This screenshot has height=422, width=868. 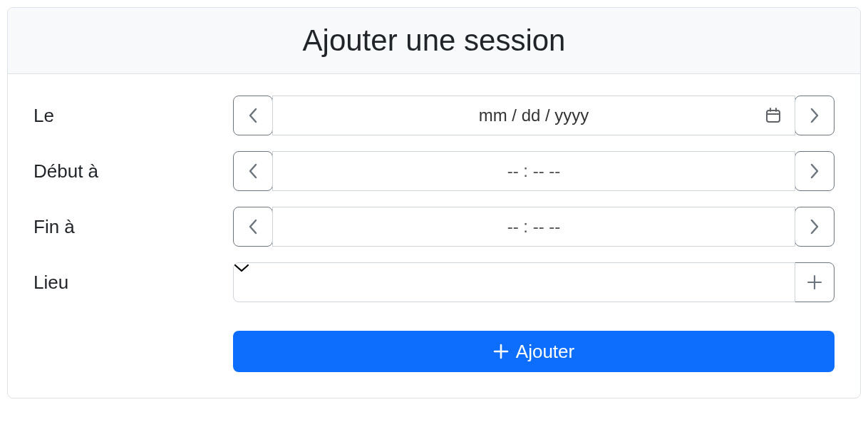 I want to click on location-control, so click(x=534, y=282).